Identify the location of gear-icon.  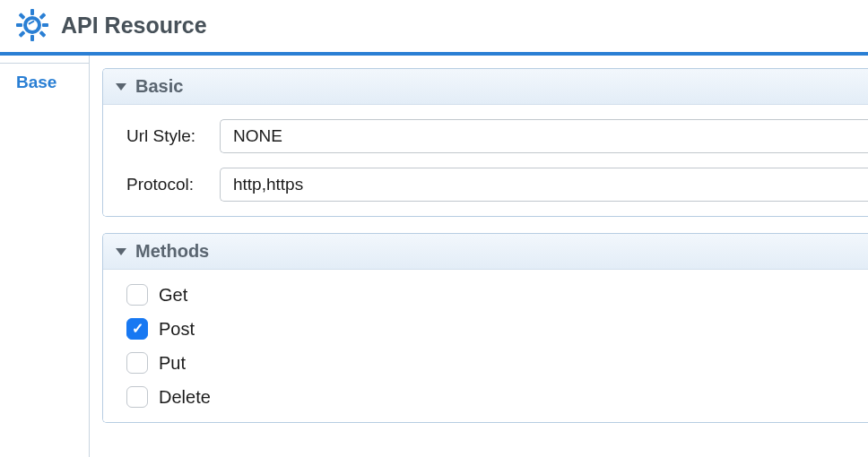
(32, 25).